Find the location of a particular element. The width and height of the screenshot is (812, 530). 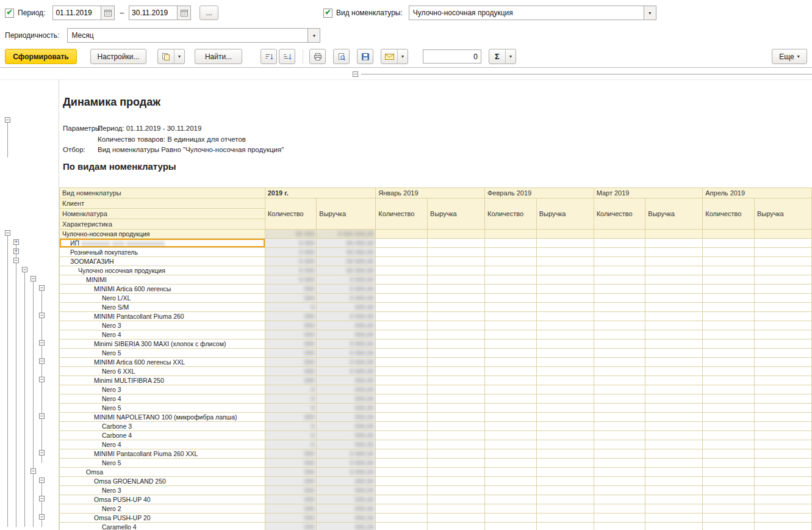

row-label-cell: Minimi SIBERIA 300 MAXI (хлопок с флисом… is located at coordinates (162, 344).